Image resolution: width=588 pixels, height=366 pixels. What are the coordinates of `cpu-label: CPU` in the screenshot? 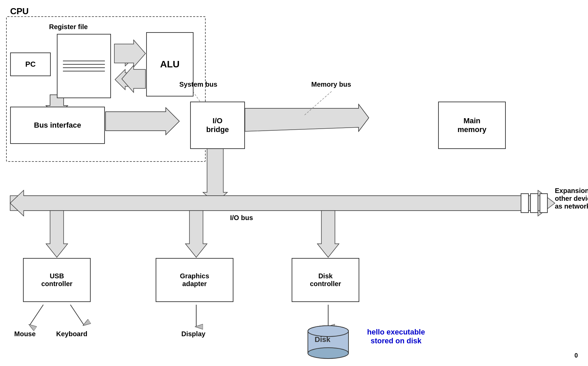 It's located at (20, 12).